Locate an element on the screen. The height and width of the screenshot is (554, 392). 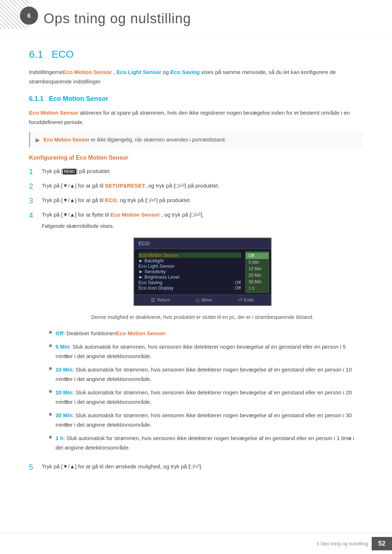
eco-menu-items: Eco Motion Sensor : ► Backlight Eco Ligh… is located at coordinates (203, 272).